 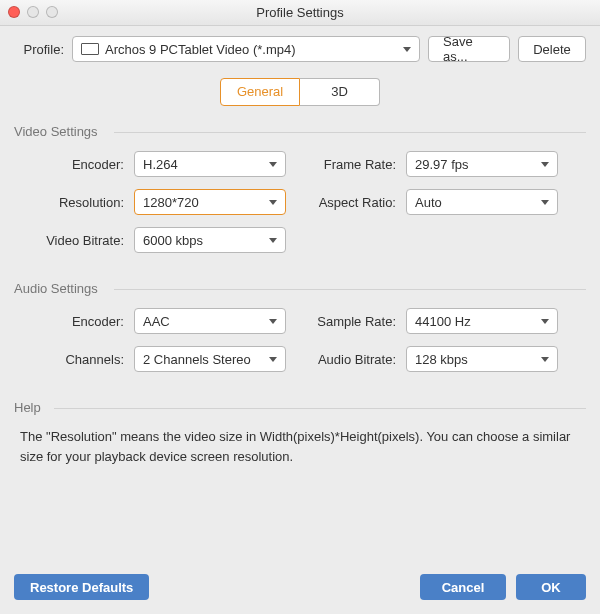 I want to click on delete-button: Delete, so click(x=552, y=49).